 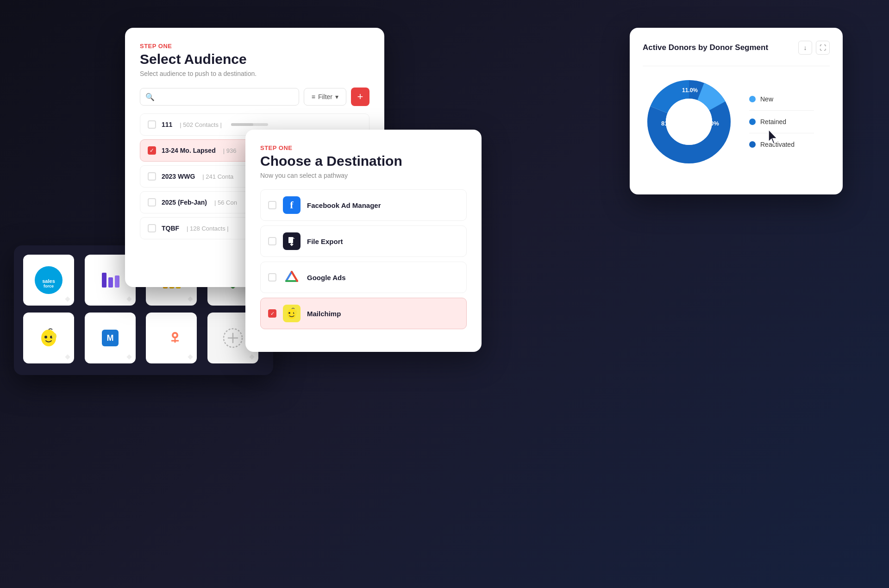 What do you see at coordinates (706, 48) in the screenshot?
I see `chart-title: Active Donors by Donor Segment` at bounding box center [706, 48].